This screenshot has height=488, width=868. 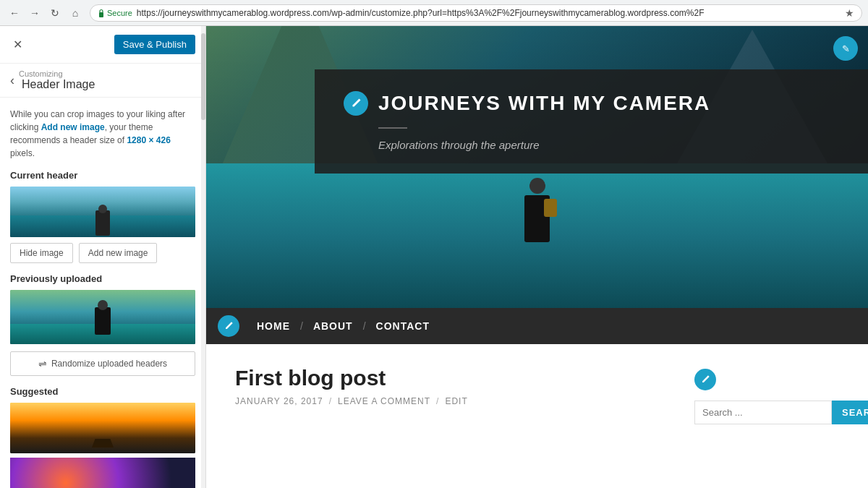 What do you see at coordinates (537, 326) in the screenshot?
I see `navigation-bar: HOME / ABOUT / CONTACT` at bounding box center [537, 326].